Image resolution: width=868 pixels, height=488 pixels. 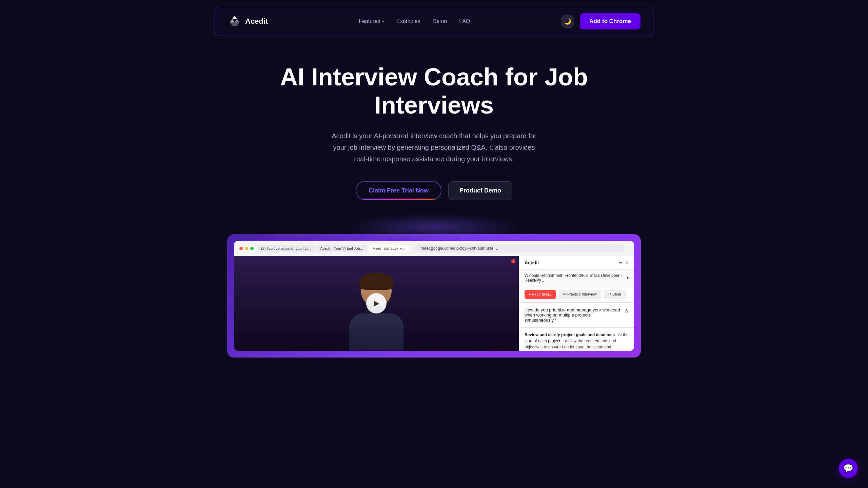 What do you see at coordinates (372, 21) in the screenshot?
I see `nav-item-features: Features ▾` at bounding box center [372, 21].